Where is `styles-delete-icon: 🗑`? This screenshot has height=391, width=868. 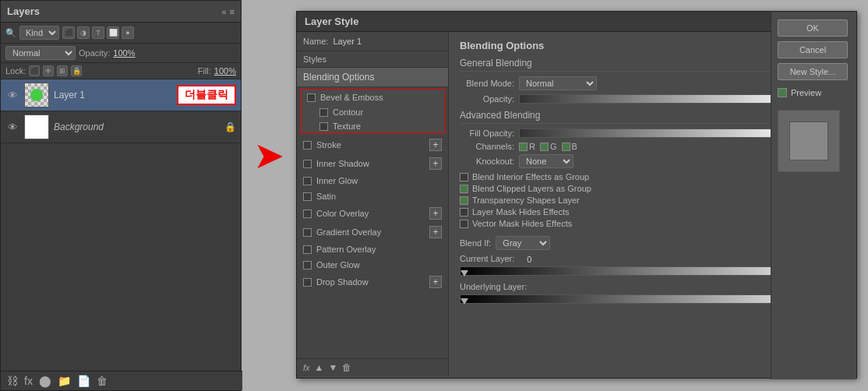
styles-delete-icon: 🗑 is located at coordinates (347, 368).